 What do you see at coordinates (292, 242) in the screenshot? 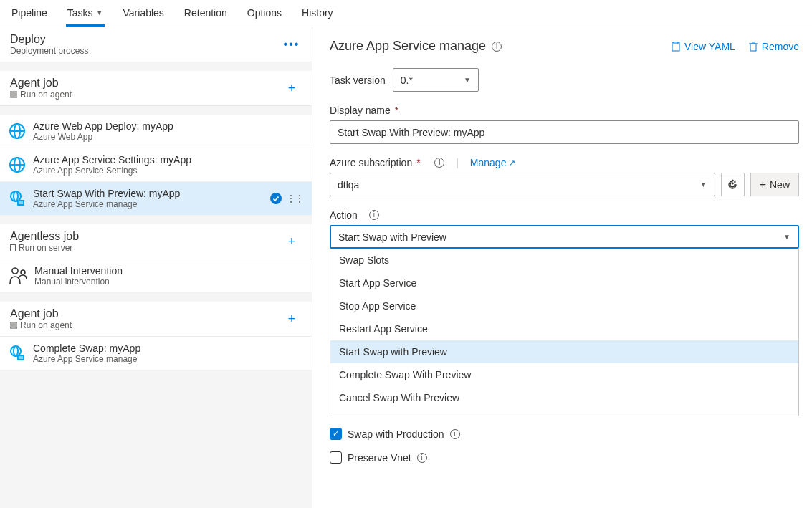
I see `agentless-job-add-button: +` at bounding box center [292, 242].